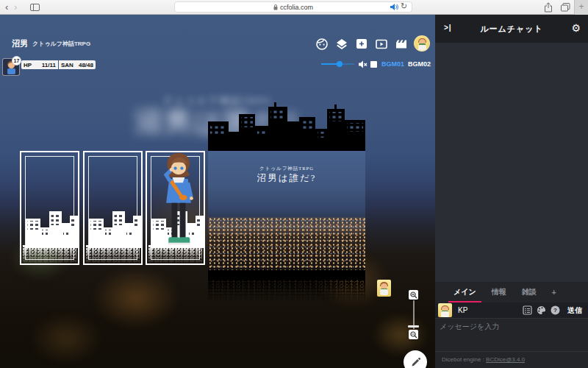 Image resolution: width=588 pixels, height=368 pixels. Describe the element at coordinates (49, 65) in the screenshot. I see `hp-value: 11/11` at that location.